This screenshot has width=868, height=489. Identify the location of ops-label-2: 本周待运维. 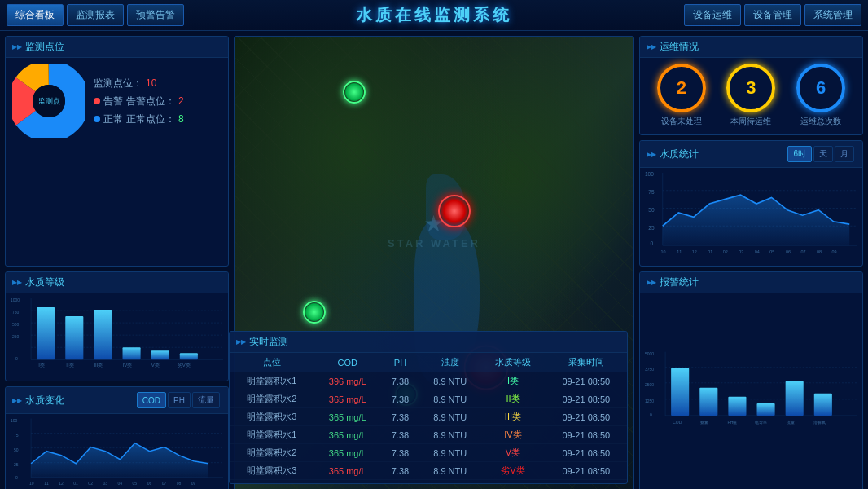
(751, 121).